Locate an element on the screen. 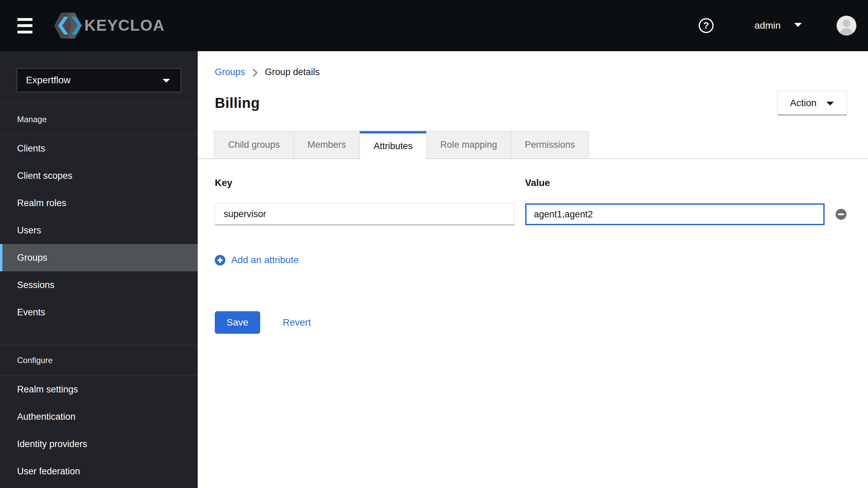  realm-selector-label: Expertflow is located at coordinates (48, 80).